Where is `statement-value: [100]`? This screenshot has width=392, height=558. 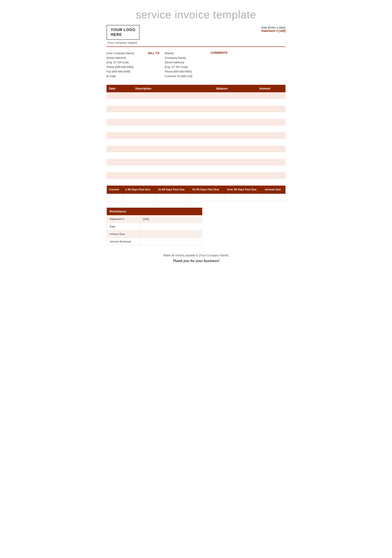
statement-value: [100] is located at coordinates (282, 31).